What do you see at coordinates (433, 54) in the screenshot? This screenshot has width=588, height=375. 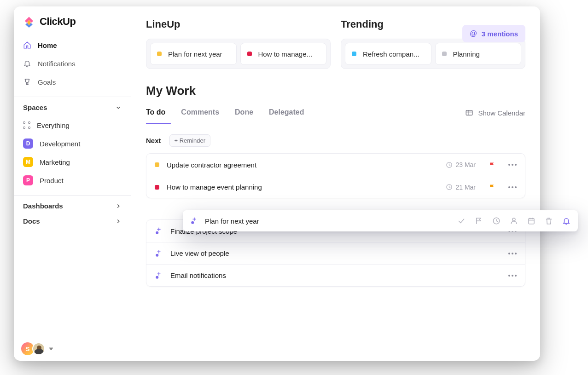 I see `trending-cards: Refresh compan... Planning` at bounding box center [433, 54].